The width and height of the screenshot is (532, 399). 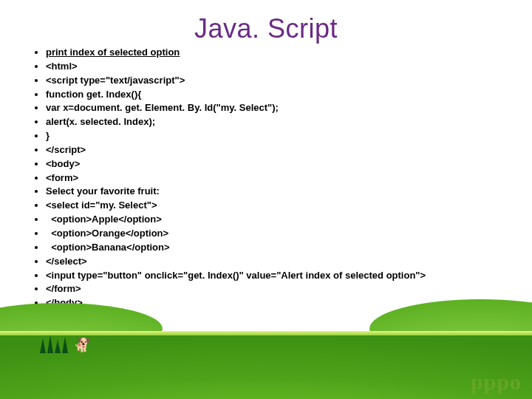 What do you see at coordinates (103, 191) in the screenshot?
I see `code-text: Select your favorite fruit:` at bounding box center [103, 191].